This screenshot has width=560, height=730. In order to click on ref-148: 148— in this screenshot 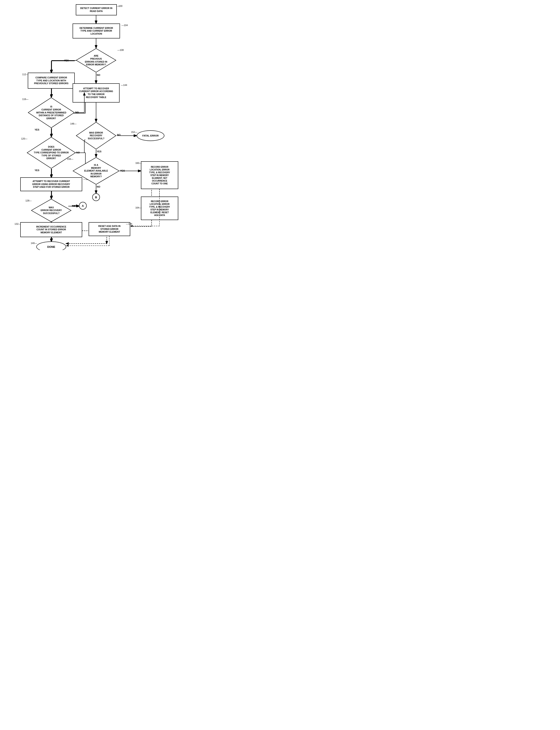, I will do `click(73, 124)`.